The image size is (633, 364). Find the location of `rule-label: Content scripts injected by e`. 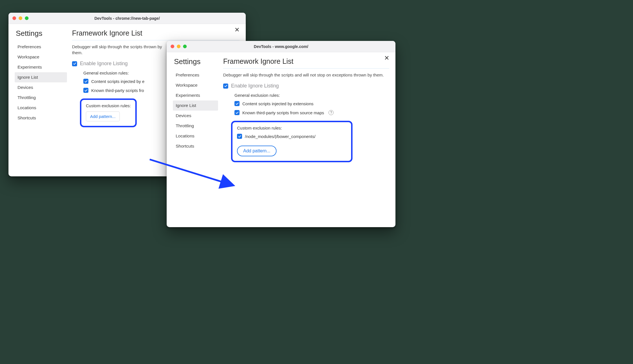

rule-label: Content scripts injected by e is located at coordinates (118, 81).